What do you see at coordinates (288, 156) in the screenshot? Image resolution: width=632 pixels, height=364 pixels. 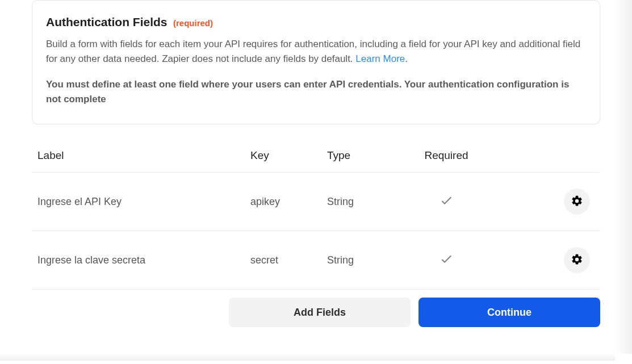 I see `header-key: Key` at bounding box center [288, 156].